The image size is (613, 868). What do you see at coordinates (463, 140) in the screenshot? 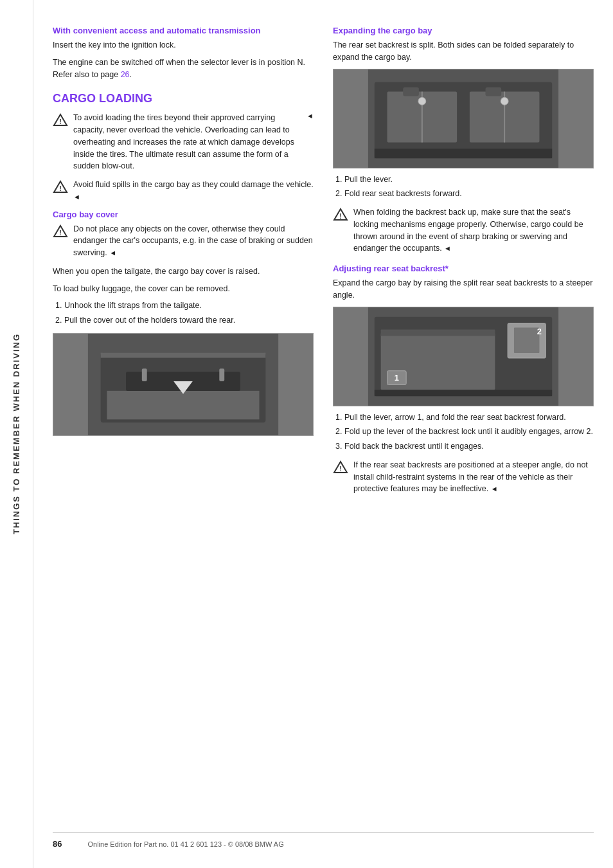
I see `expanding-section: Expanding the cargo bay The rear set bac…` at bounding box center [463, 140].